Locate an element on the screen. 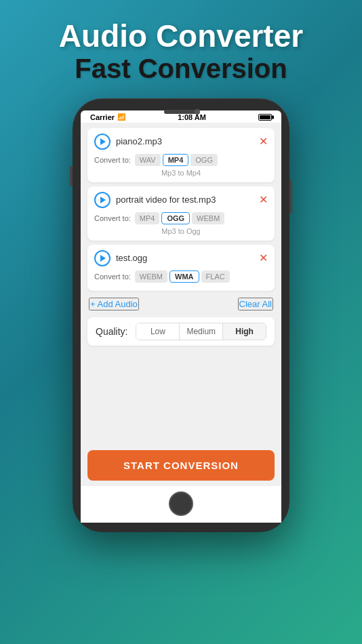  time-display: 1:08 AM is located at coordinates (192, 117).